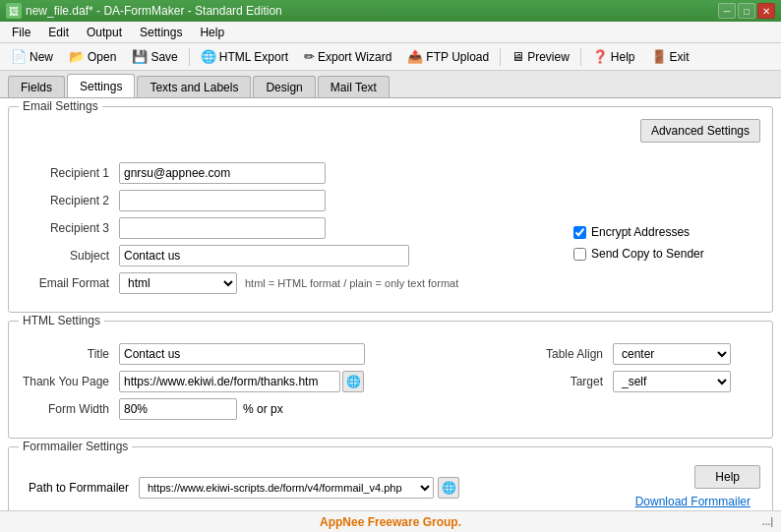 Image resolution: width=781 pixels, height=532 pixels. I want to click on thankyou-row: Thank You Page 🌐, so click(263, 382).